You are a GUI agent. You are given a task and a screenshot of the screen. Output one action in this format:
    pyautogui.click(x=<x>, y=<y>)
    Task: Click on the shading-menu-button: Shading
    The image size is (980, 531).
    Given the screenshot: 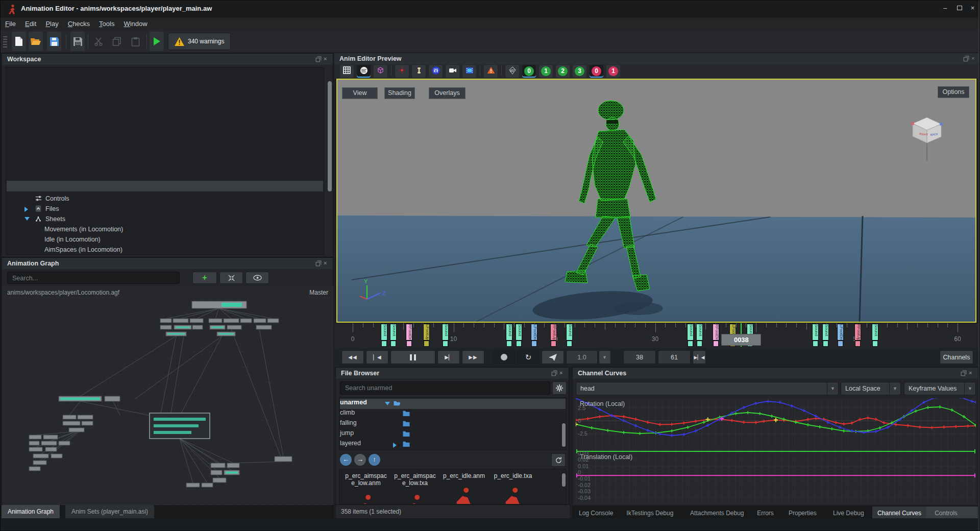 What is the action you would take?
    pyautogui.click(x=400, y=93)
    